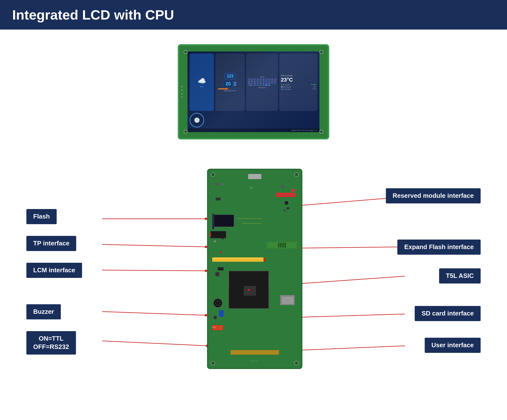 The image size is (507, 420). Describe the element at coordinates (254, 15) in the screenshot. I see `page-header: Integrated LCD with CPU` at that location.